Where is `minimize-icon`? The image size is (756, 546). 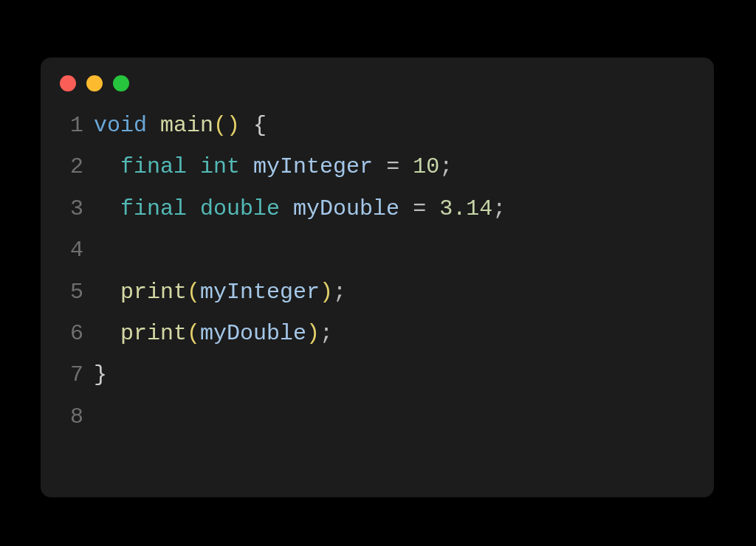 minimize-icon is located at coordinates (94, 83).